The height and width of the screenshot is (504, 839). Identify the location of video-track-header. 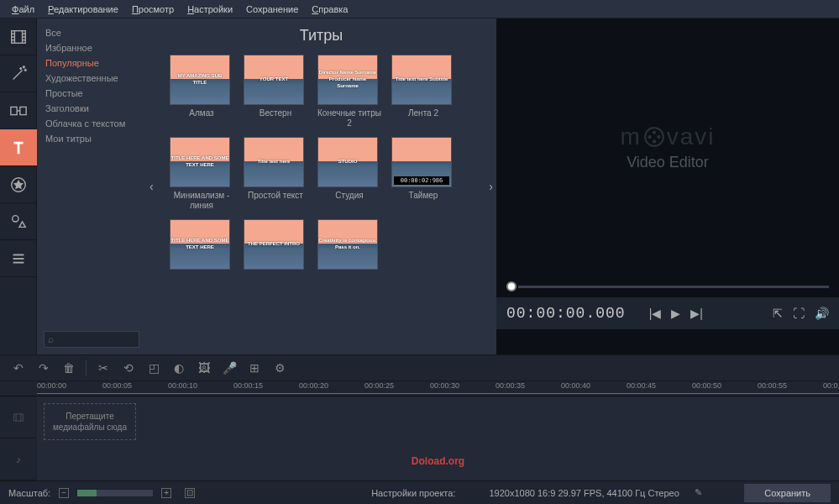
(18, 417).